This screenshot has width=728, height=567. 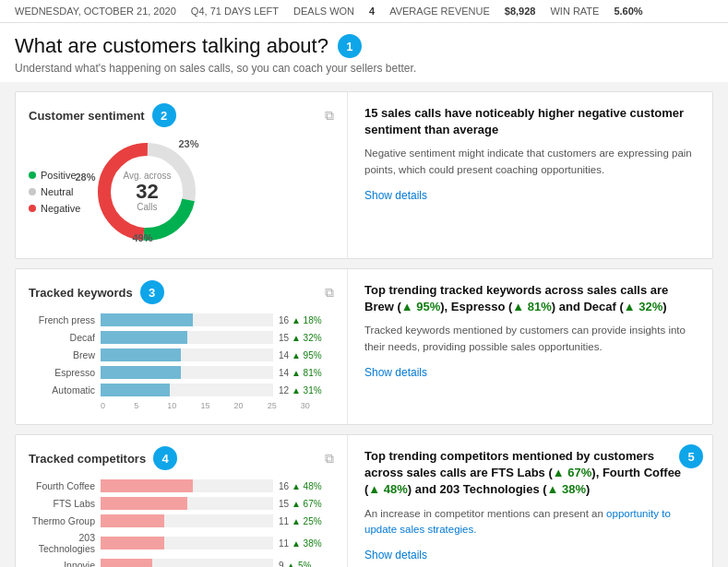 What do you see at coordinates (218, 406) in the screenshot?
I see `axis-labels: 051015202530` at bounding box center [218, 406].